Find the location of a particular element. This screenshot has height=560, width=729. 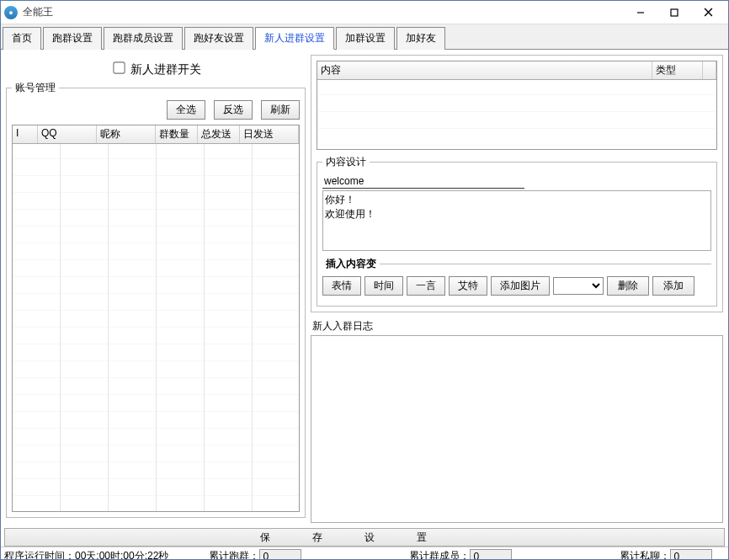

refresh-button: 刷新 is located at coordinates (280, 109).